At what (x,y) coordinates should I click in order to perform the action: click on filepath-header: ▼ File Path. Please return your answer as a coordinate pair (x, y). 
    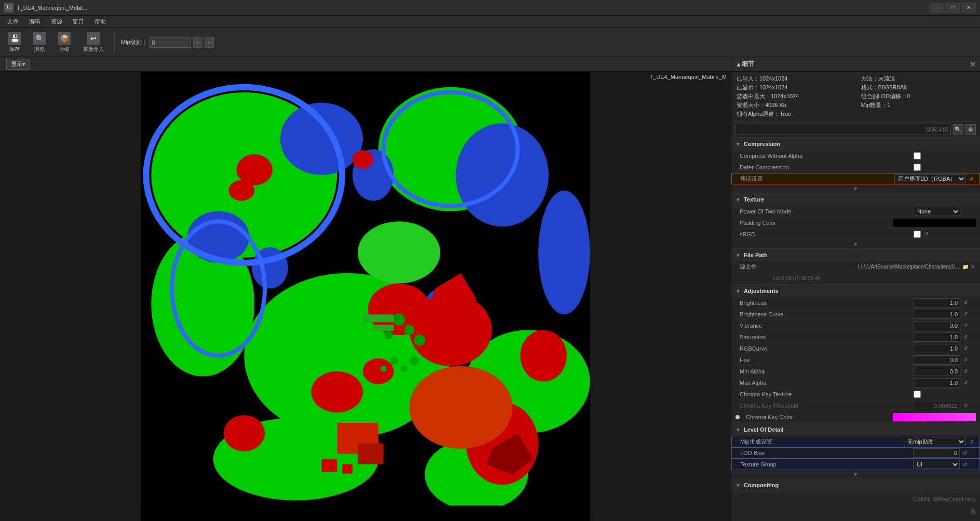
    Looking at the image, I should click on (855, 255).